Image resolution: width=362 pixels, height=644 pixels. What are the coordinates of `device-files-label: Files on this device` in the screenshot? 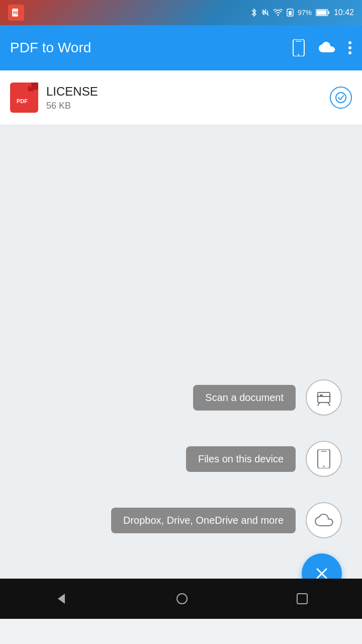 It's located at (241, 459).